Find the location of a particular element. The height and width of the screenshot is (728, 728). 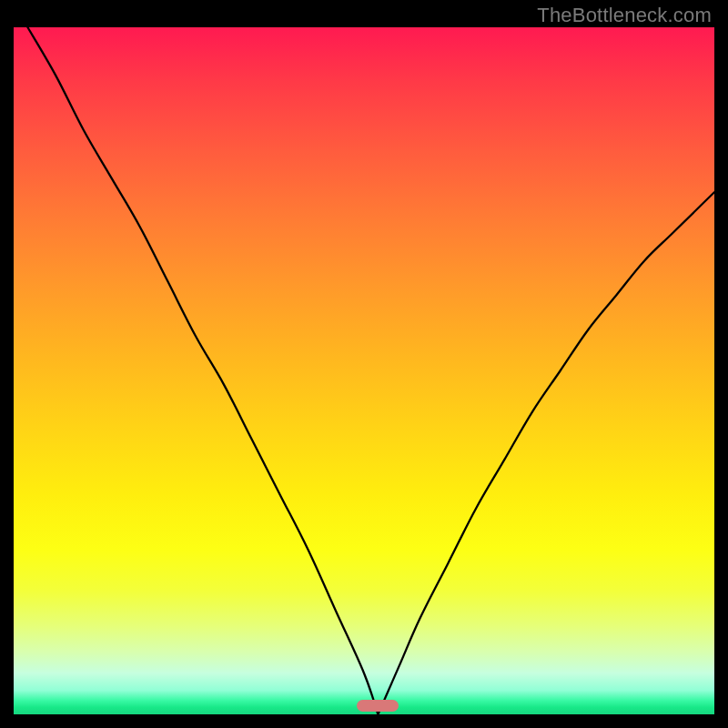

watermark-text: TheBottleneck.com is located at coordinates (624, 15).